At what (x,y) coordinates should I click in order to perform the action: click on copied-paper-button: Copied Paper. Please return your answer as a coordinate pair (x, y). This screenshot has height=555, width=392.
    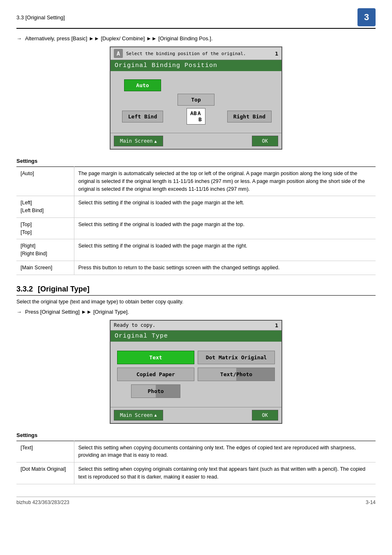
    Looking at the image, I should click on (156, 374).